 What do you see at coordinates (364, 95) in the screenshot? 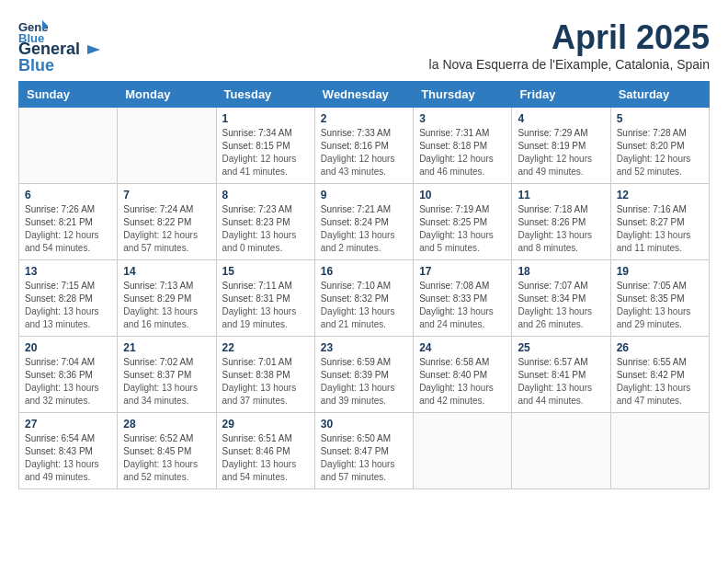
I see `weekday-header-row: SundayMondayTuesdayWednesdayThursdayFrid…` at bounding box center [364, 95].